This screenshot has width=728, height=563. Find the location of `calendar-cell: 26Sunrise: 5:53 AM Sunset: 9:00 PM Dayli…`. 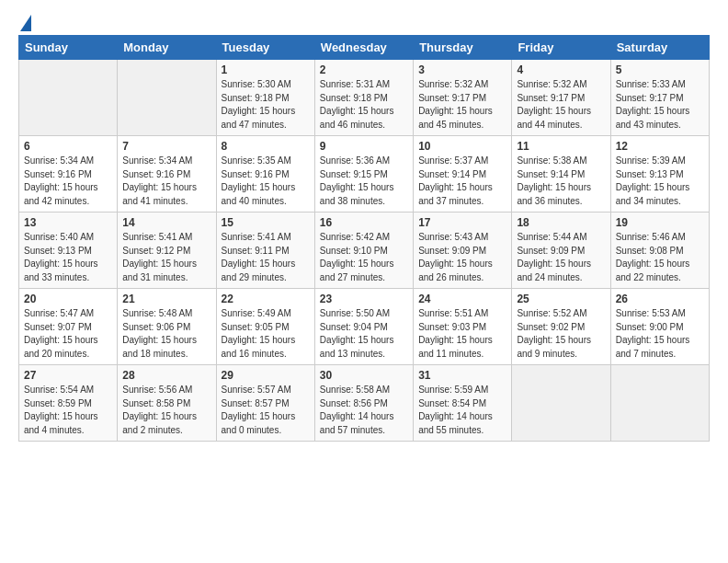

calendar-cell: 26Sunrise: 5:53 AM Sunset: 9:00 PM Dayli… is located at coordinates (660, 327).